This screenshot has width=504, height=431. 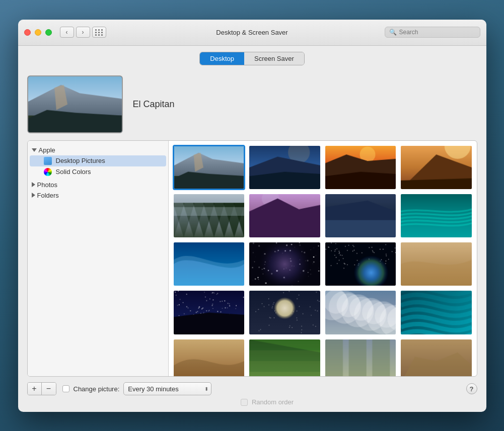 I want to click on traffic-lights, so click(x=38, y=32).